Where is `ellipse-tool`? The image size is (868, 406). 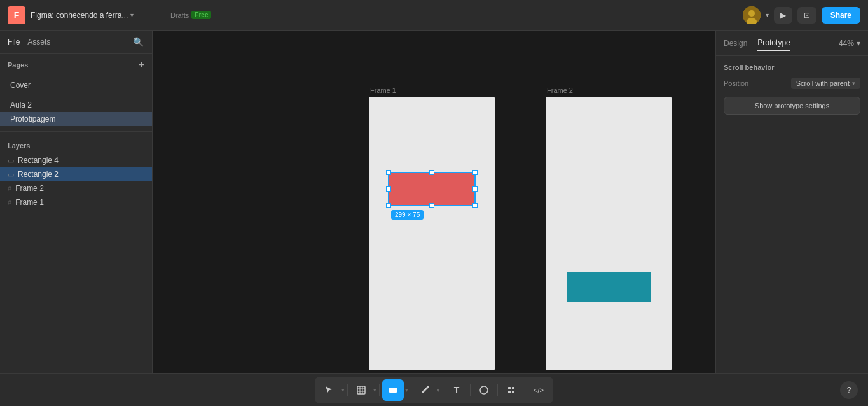
ellipse-tool is located at coordinates (484, 390).